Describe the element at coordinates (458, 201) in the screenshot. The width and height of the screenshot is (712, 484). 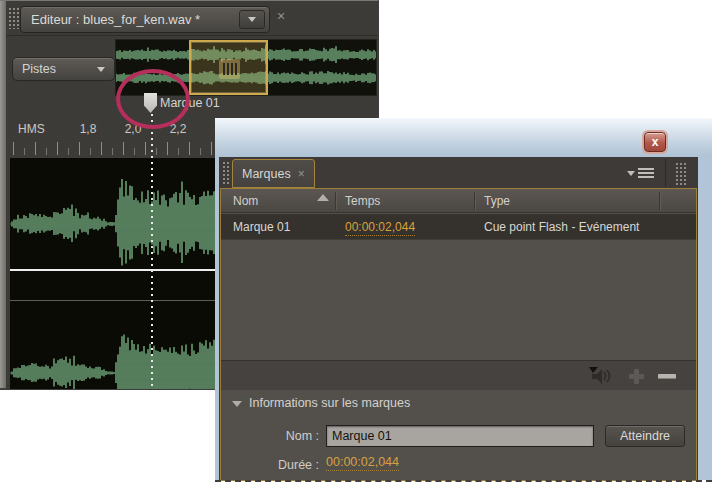
I see `table-header: Nom Temps Type` at that location.